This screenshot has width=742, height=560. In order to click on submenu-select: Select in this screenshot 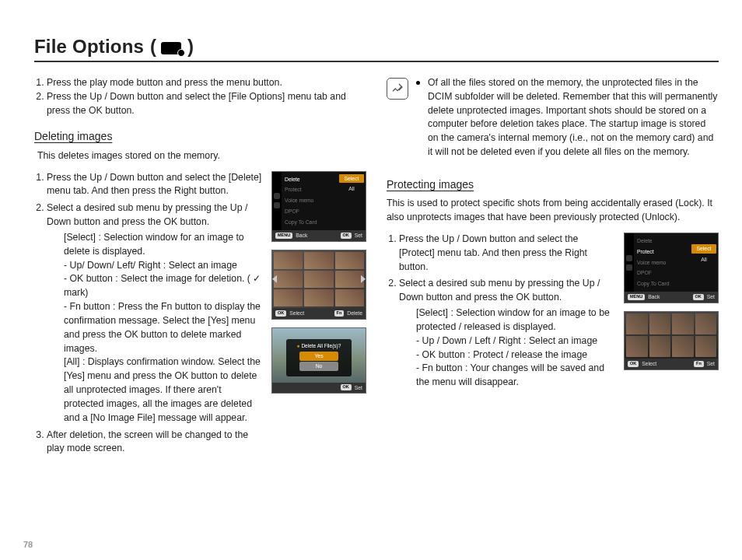, I will do `click(352, 179)`.